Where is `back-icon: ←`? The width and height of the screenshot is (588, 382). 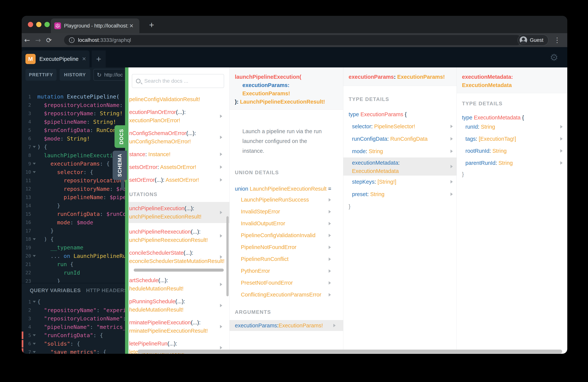
back-icon: ← is located at coordinates (27, 40).